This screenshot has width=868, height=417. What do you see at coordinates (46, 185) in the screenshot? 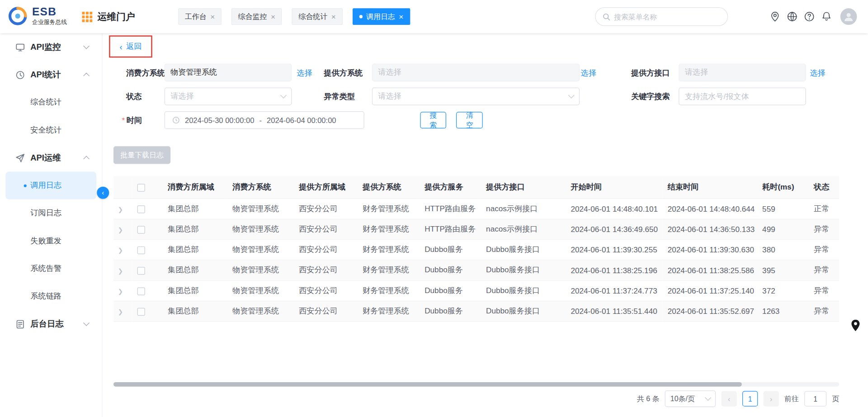
I see `sidebar-item-label: 调用日志` at bounding box center [46, 185].